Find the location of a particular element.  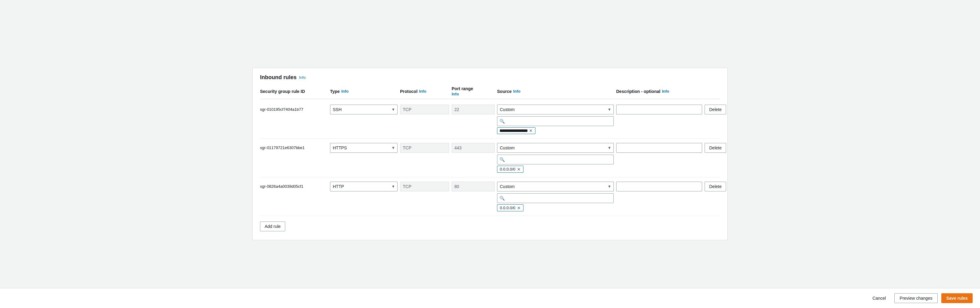

card-title-row: Inbound rules Info is located at coordinates (490, 78).